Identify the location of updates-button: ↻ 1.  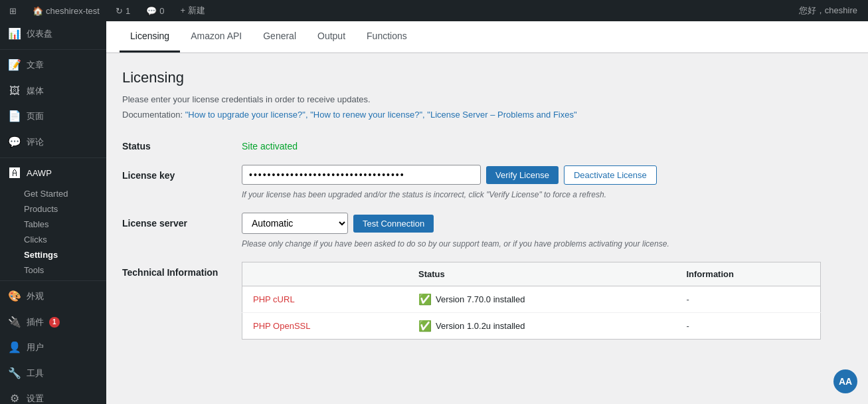
(123, 11).